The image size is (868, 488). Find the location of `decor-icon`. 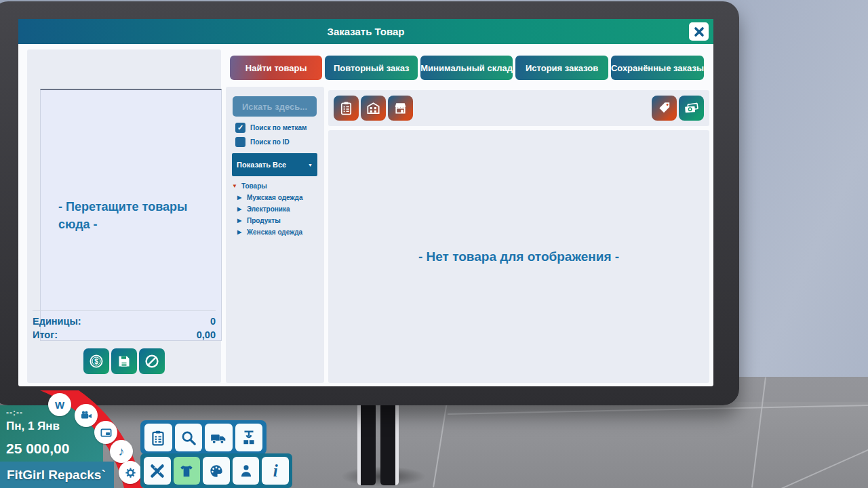

decor-icon is located at coordinates (216, 471).